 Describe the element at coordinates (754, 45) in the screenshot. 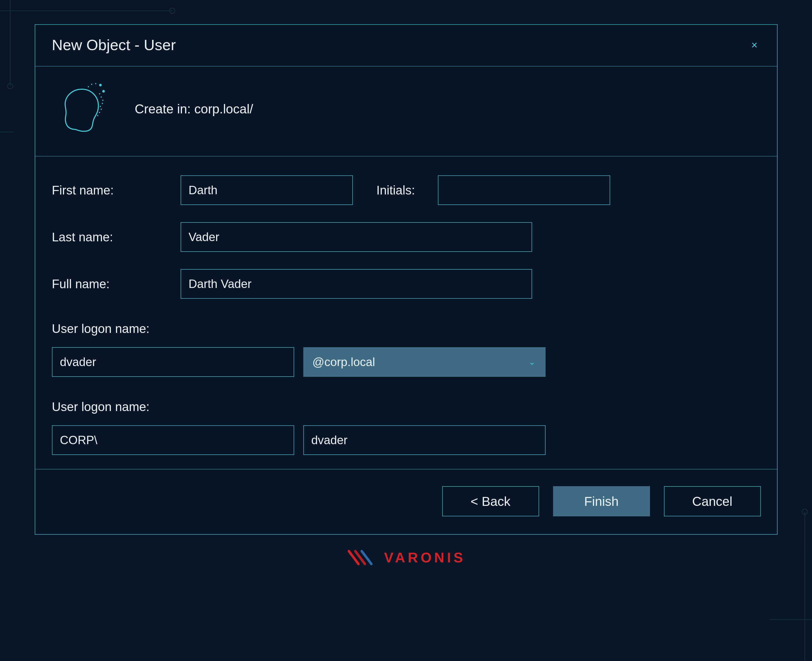

I see `close-icon: ×` at that location.